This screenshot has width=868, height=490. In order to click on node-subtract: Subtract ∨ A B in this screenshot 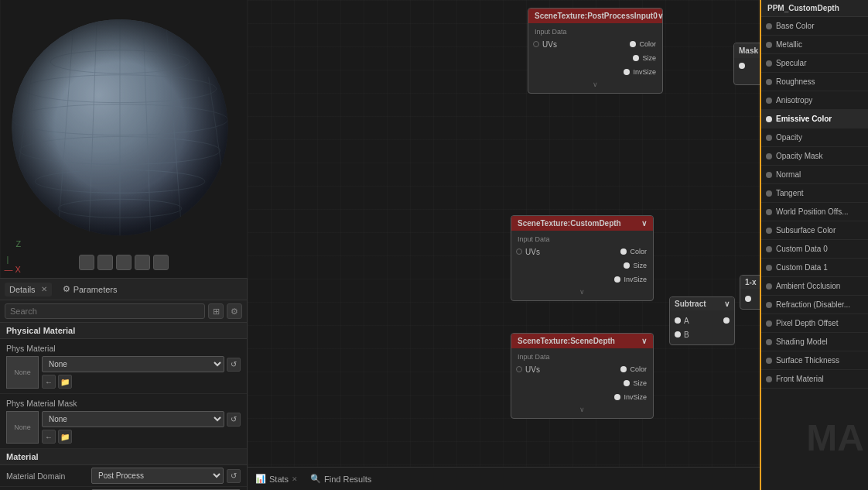, I will do `click(702, 320)`.